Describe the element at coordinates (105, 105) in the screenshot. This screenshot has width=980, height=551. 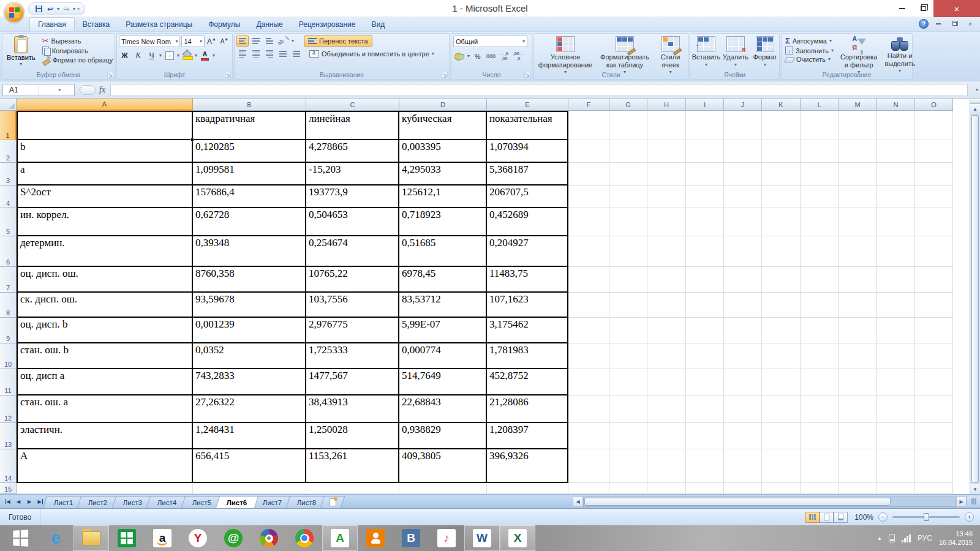
I see `column-header-A: A` at that location.